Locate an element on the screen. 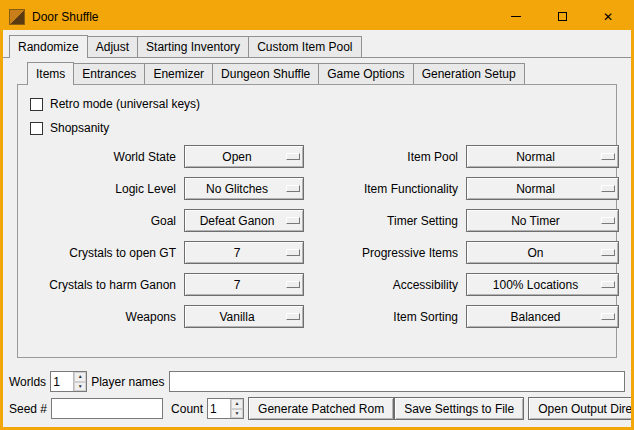 This screenshot has width=634, height=430. weapons-label: Weapons is located at coordinates (102, 317).